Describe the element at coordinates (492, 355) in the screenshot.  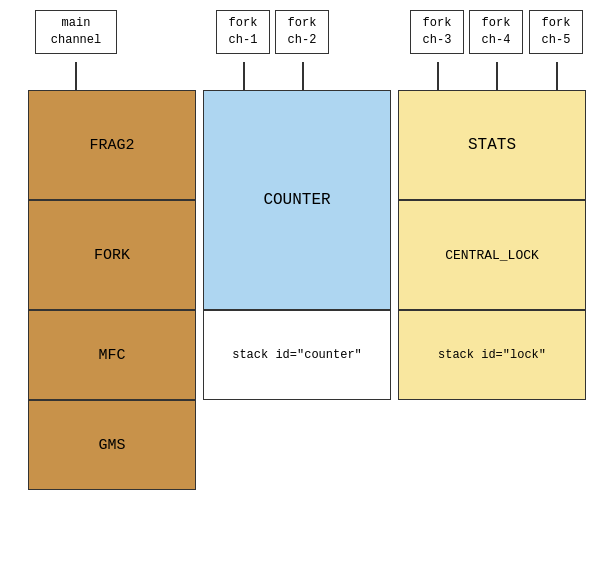
I see `block-stack-lock: stack id="lock"` at that location.